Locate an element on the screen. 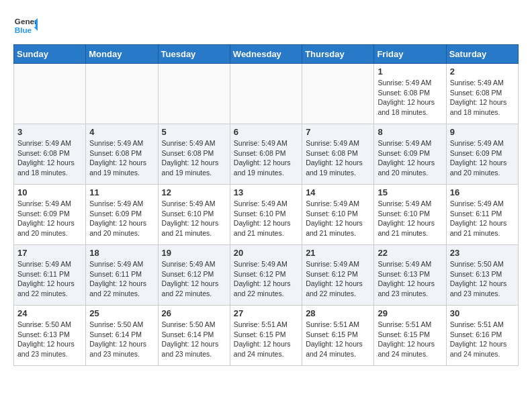 Image resolution: width=532 pixels, height=411 pixels. column-header-sunday: Sunday is located at coordinates (50, 54).